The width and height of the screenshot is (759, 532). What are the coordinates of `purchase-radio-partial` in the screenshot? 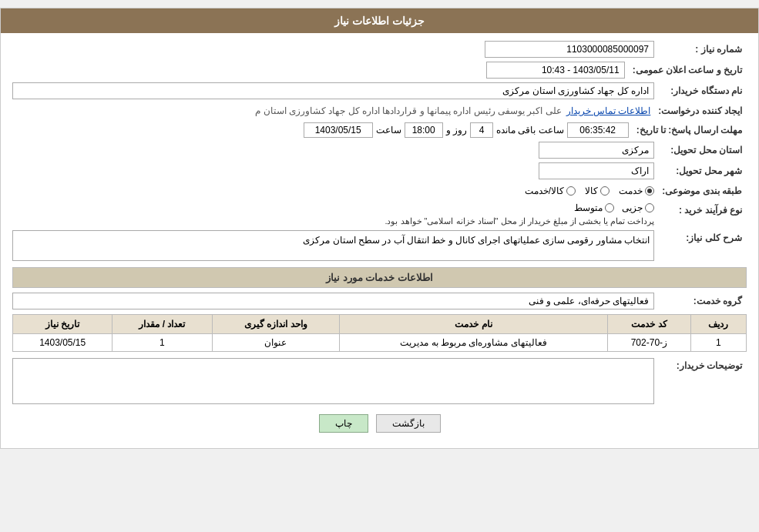 It's located at (650, 208).